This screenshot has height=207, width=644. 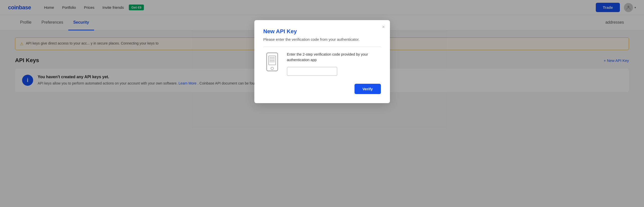 What do you see at coordinates (334, 64) in the screenshot?
I see `modal-code-section: Enter the 2-step verification code provi…` at bounding box center [334, 64].